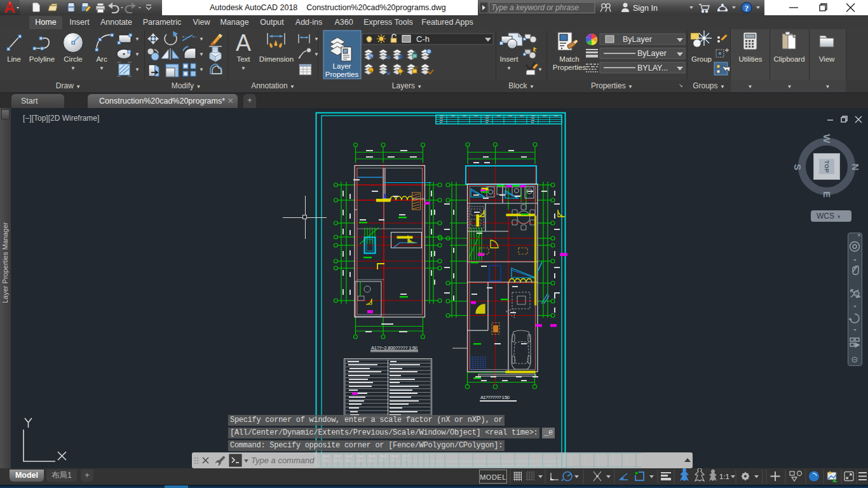  I want to click on svg-text: W, so click(827, 139).